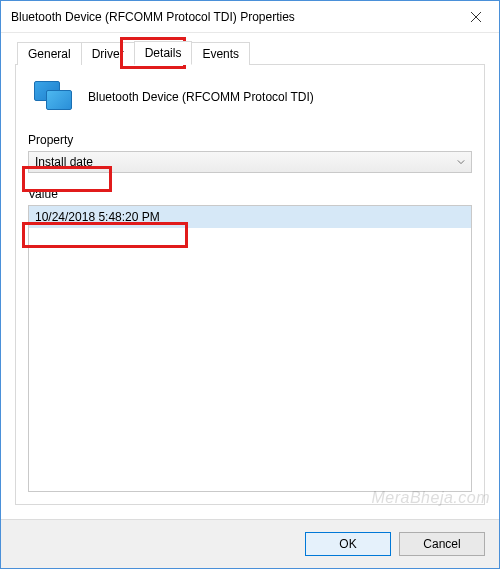  Describe the element at coordinates (250, 140) in the screenshot. I see `property-label: Property` at that location.